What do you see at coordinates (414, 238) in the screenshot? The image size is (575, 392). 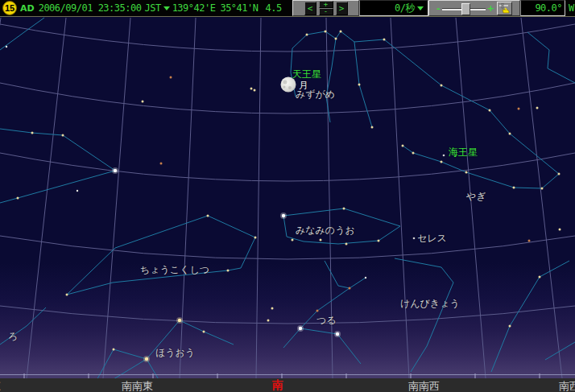 I see `ceres-dot` at bounding box center [414, 238].